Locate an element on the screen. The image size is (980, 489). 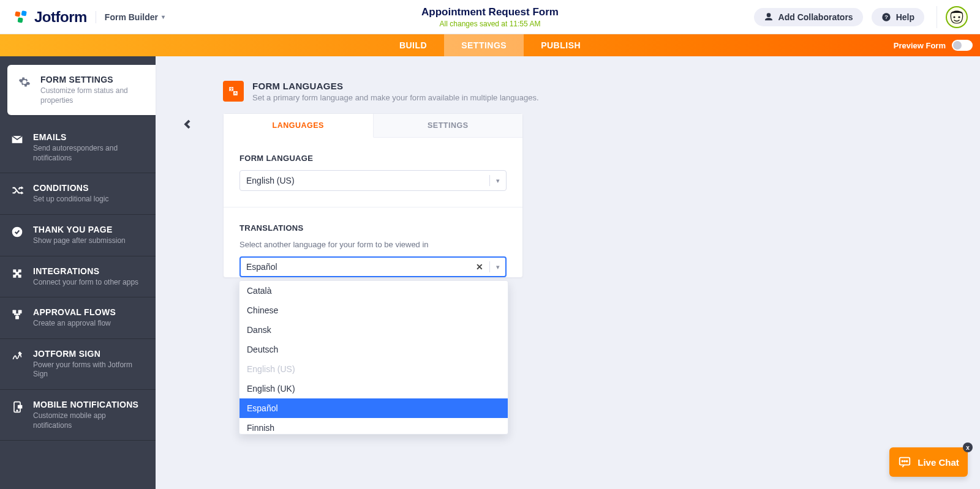
chat-icon is located at coordinates (905, 462).